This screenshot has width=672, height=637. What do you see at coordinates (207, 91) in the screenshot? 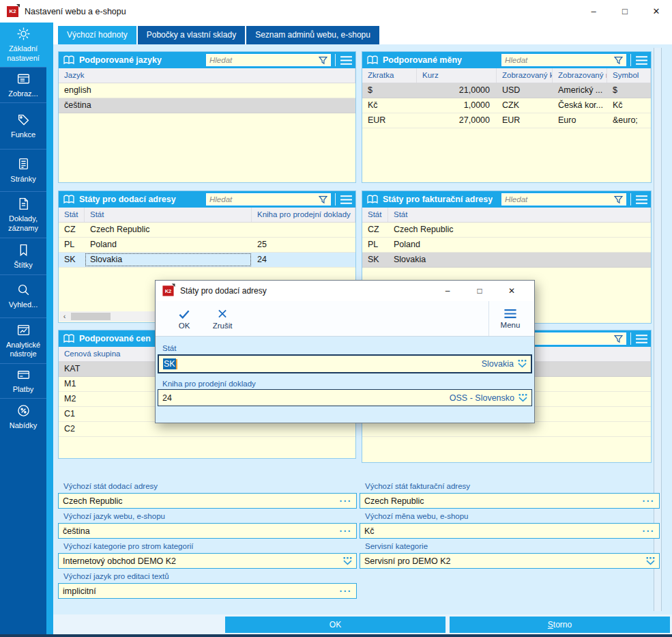
I see `table-row: english` at bounding box center [207, 91].